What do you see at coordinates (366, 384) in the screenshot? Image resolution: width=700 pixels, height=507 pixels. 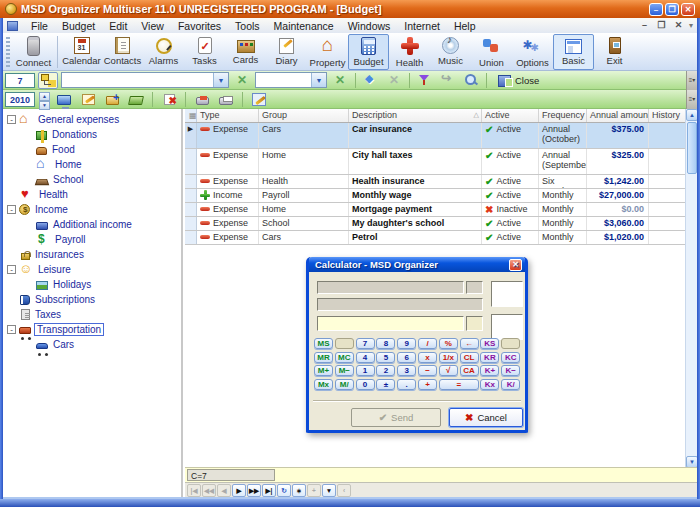 I see `calc-key-0: 0` at bounding box center [366, 384].